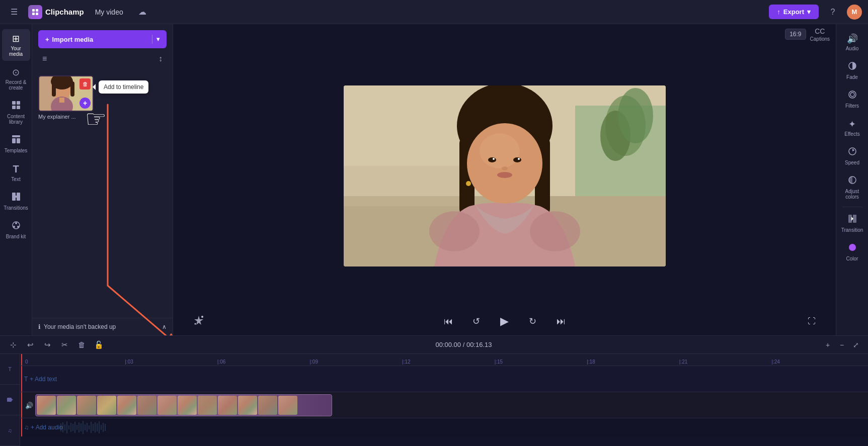  What do you see at coordinates (852, 252) in the screenshot?
I see `tool-color: Color` at bounding box center [852, 252].